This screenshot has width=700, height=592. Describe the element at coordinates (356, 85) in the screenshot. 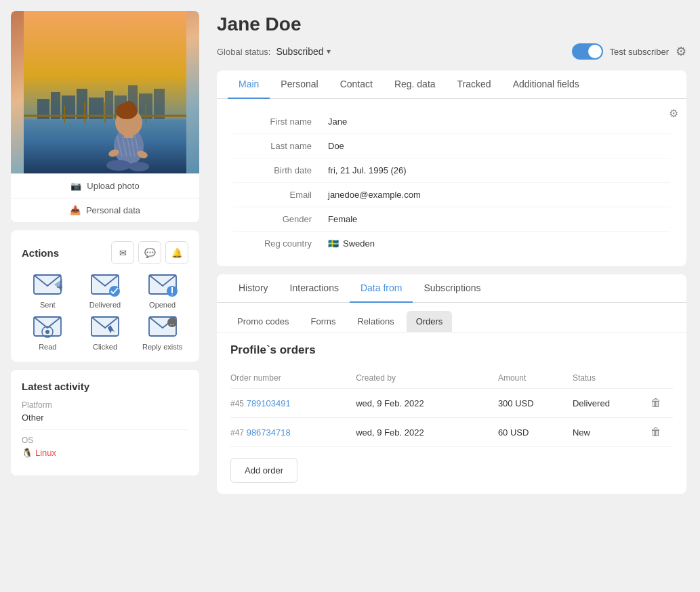

I see `tab-contact: Contact` at that location.